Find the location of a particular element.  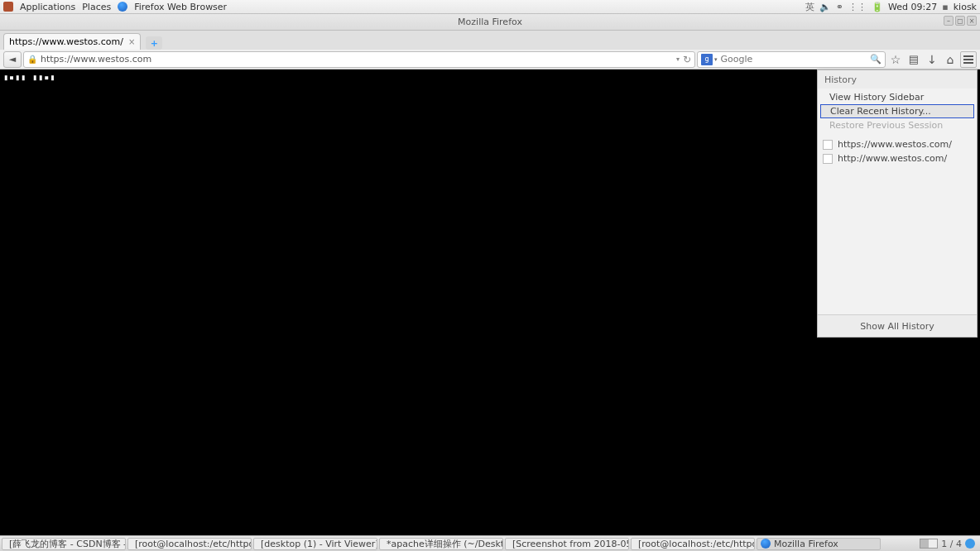

clock: Wed 09:27 is located at coordinates (912, 7).